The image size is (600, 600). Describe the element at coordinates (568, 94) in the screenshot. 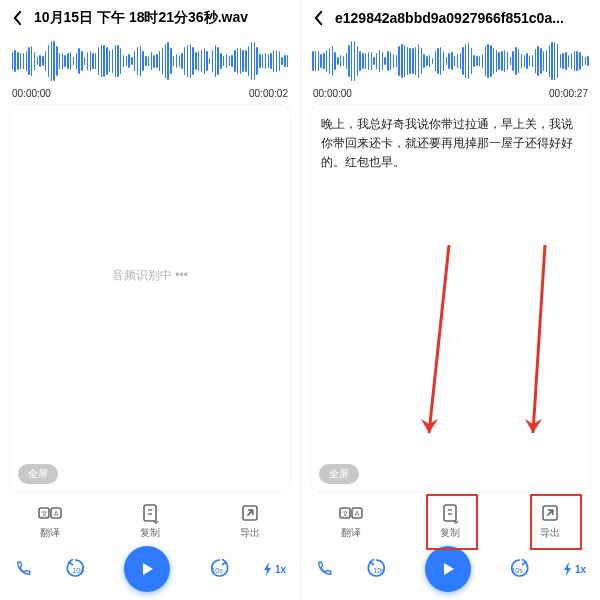

I see `time-end: 00:00:27` at that location.